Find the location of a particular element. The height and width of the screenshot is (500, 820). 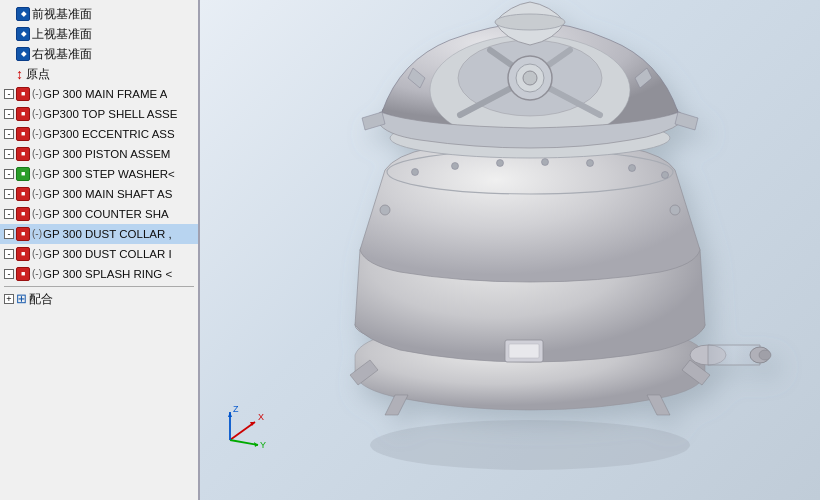

coord-system: X Y Z is located at coordinates (247, 427).